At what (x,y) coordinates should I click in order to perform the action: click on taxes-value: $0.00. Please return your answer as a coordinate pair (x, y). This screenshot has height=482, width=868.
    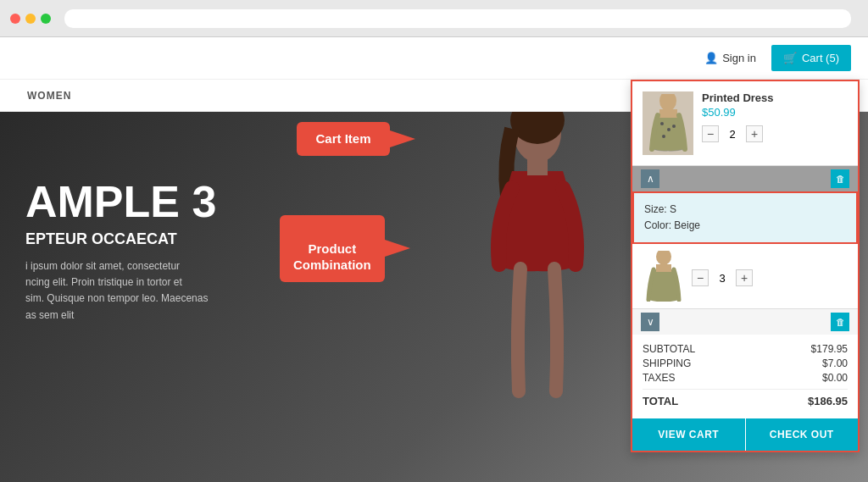
    Looking at the image, I should click on (835, 378).